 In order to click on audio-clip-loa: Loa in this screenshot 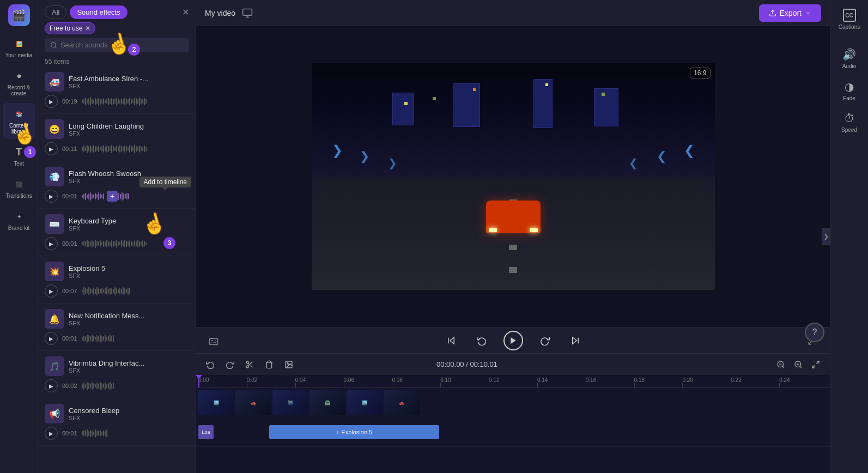, I will do `click(206, 432)`.